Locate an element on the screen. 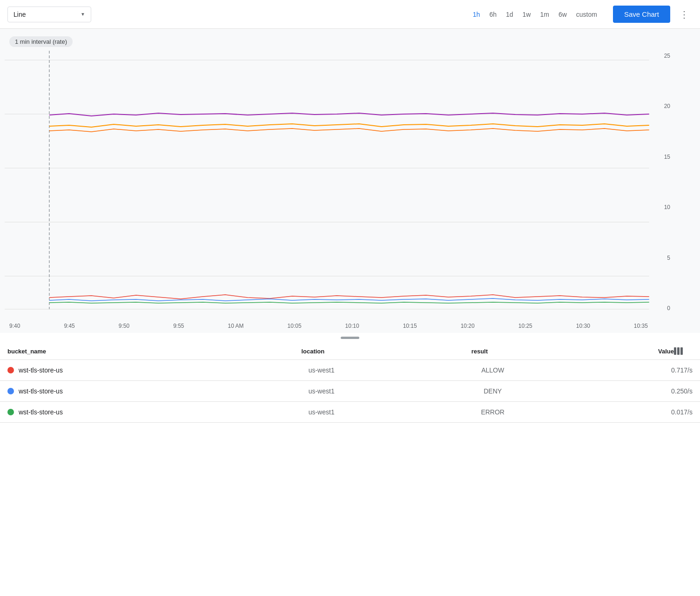  legend-value-0: 0.717/s is located at coordinates (636, 370).